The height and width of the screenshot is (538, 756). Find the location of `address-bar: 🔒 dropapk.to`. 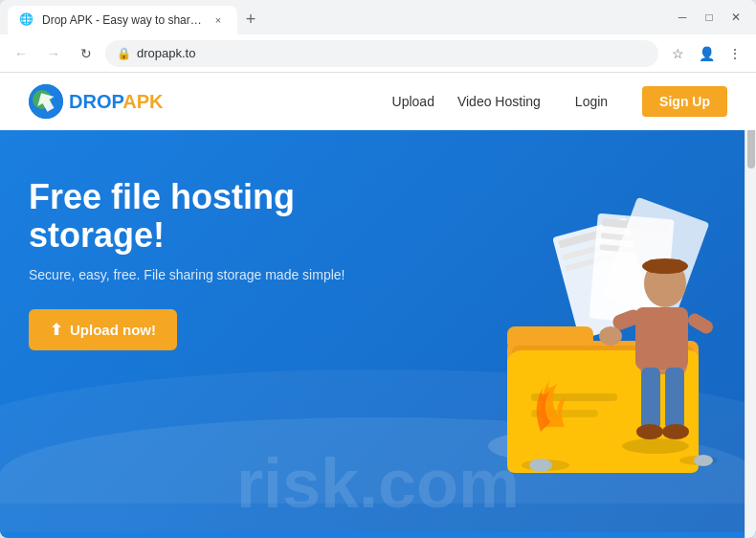

address-bar: 🔒 dropapk.to is located at coordinates (382, 54).